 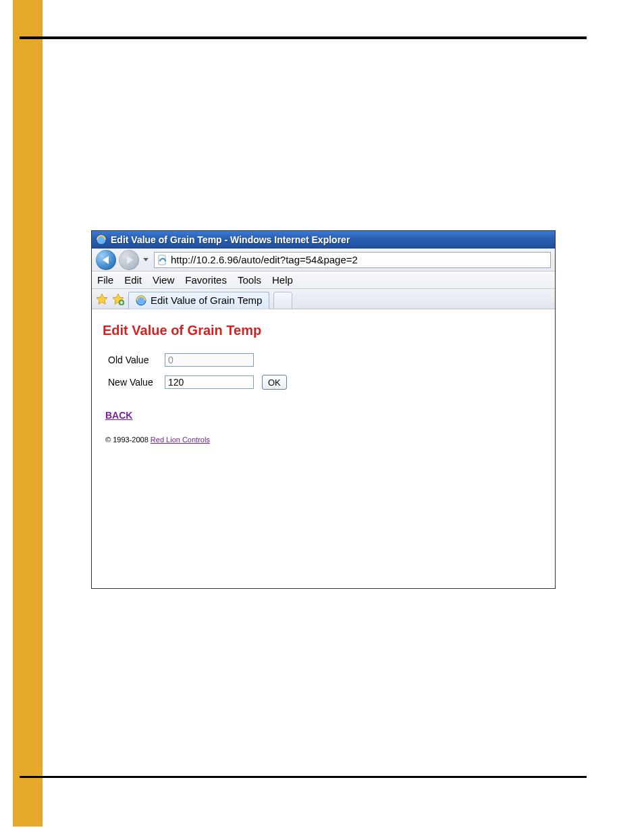 What do you see at coordinates (130, 260) in the screenshot?
I see `forward-arrow-icon` at bounding box center [130, 260].